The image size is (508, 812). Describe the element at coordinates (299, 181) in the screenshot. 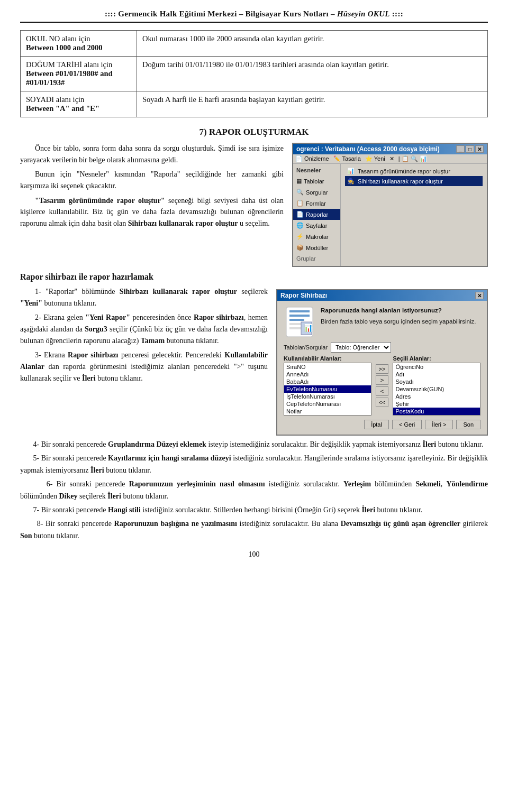

I see `tablolar-icon: ▦` at that location.